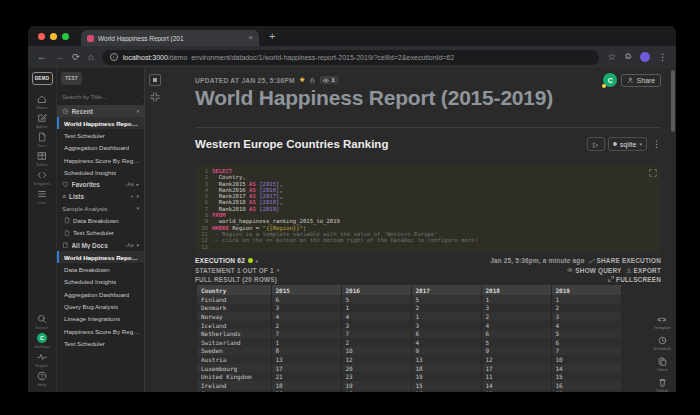 Image resolution: width=700 pixels, height=415 pixels. What do you see at coordinates (644, 270) in the screenshot?
I see `export-button: EXPORT` at bounding box center [644, 270].